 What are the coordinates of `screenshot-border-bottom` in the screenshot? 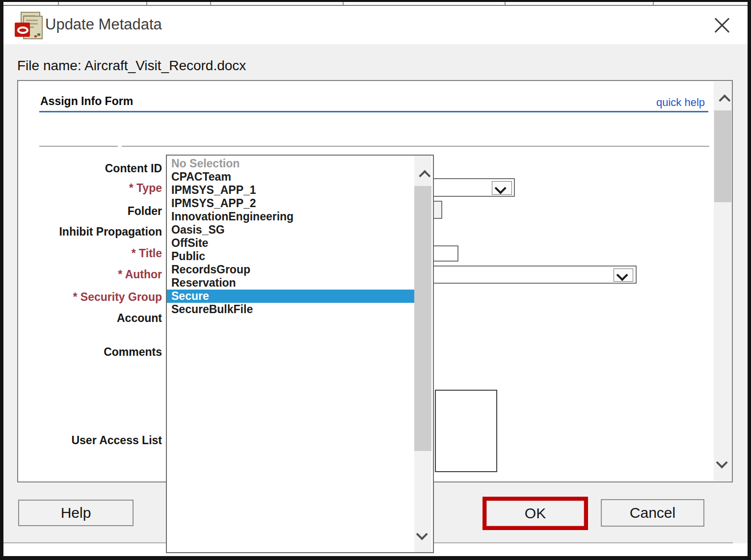 It's located at (376, 558).